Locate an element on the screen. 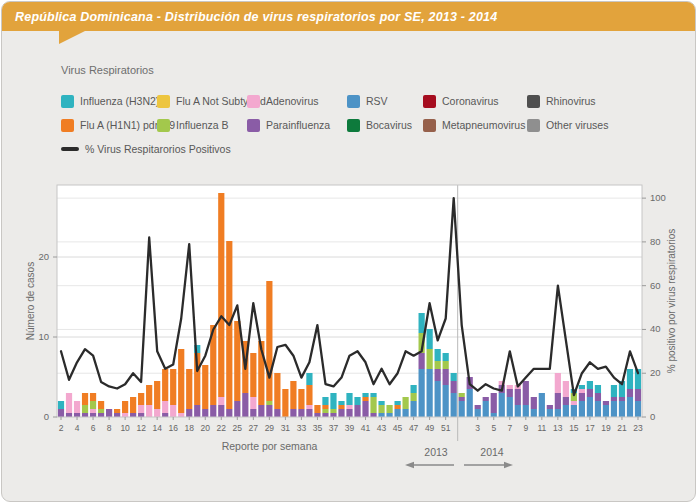  legend-item-label: Influenza B is located at coordinates (202, 125).